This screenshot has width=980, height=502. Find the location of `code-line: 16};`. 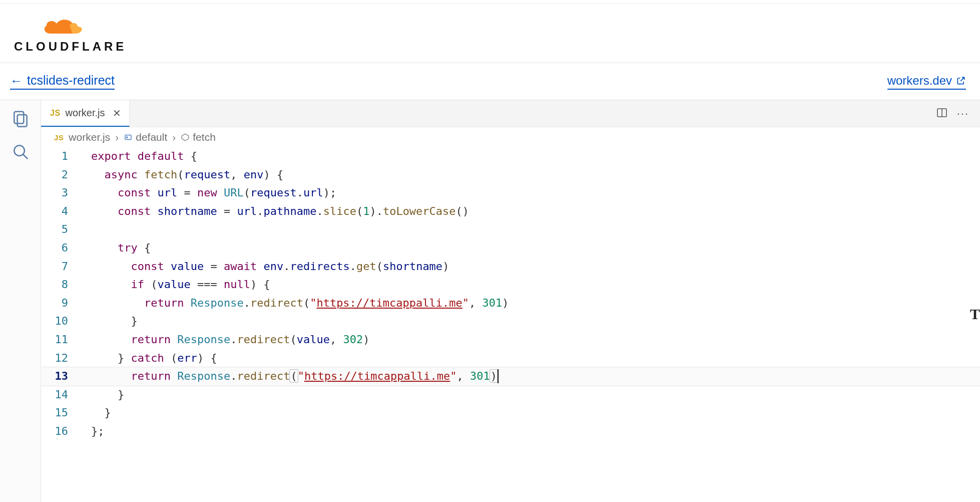

code-line: 16}; is located at coordinates (511, 432).